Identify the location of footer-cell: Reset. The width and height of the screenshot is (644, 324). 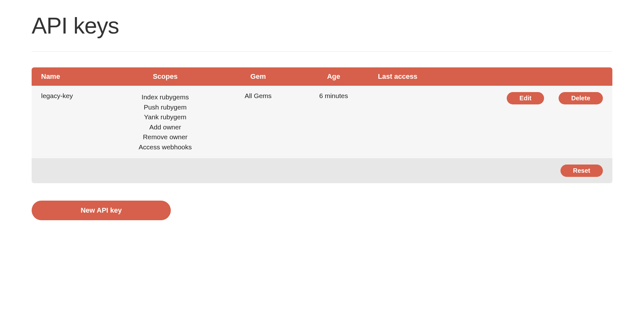
(322, 171).